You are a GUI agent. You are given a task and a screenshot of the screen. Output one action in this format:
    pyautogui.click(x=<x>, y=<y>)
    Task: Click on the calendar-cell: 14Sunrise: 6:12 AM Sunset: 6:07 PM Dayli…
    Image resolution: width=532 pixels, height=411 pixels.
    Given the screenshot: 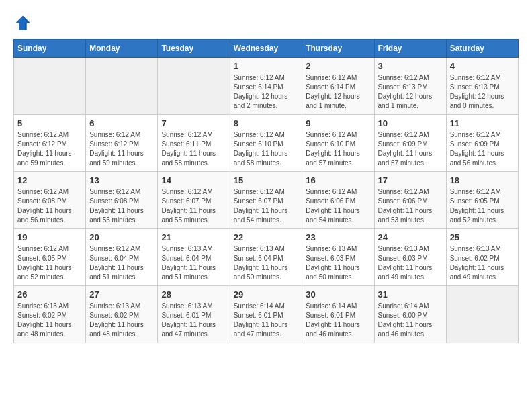 What is the action you would take?
    pyautogui.click(x=193, y=200)
    